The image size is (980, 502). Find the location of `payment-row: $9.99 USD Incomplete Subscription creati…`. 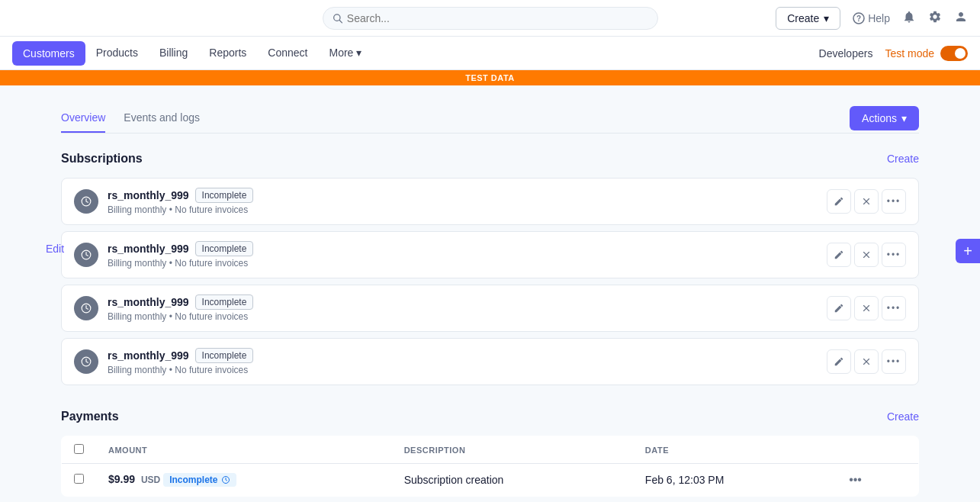

payment-row: $9.99 USD Incomplete Subscription creati… is located at coordinates (490, 481).